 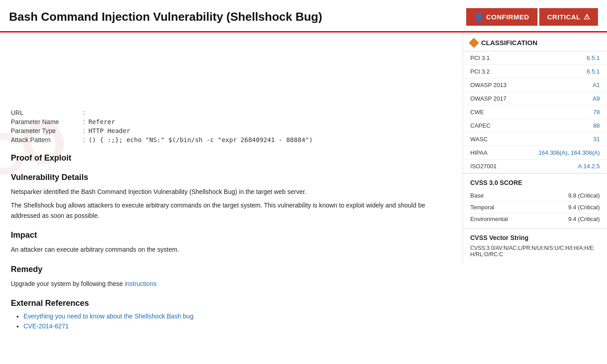 I want to click on vuln-details-title: Vulnerability Details, so click(x=231, y=178).